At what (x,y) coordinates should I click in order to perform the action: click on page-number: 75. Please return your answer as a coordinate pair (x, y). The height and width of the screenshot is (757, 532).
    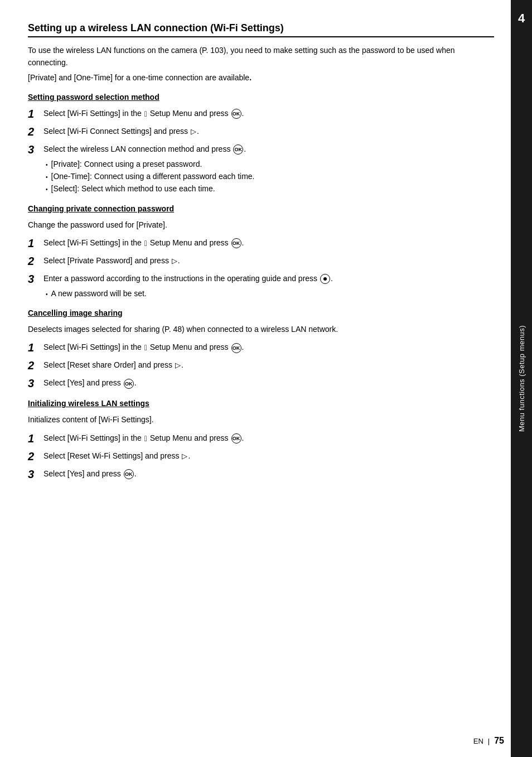
    Looking at the image, I should click on (499, 741).